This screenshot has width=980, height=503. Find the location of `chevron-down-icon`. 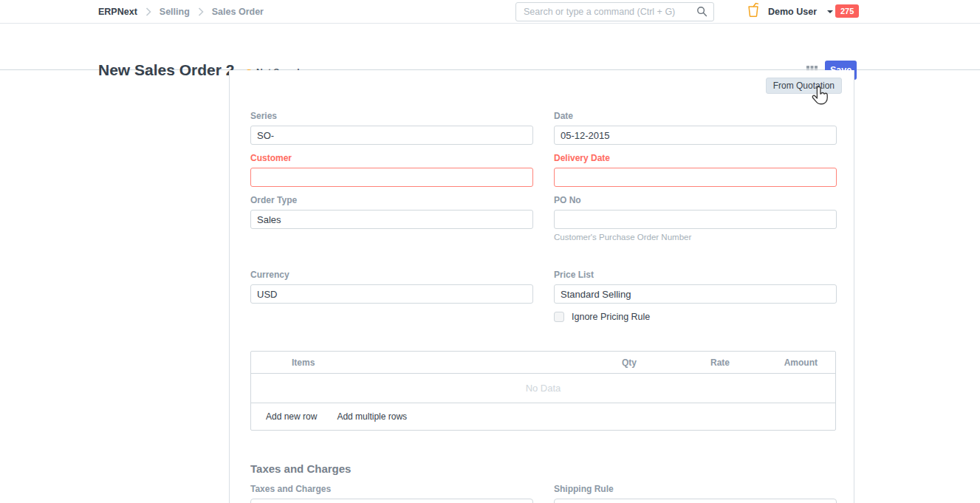

chevron-down-icon is located at coordinates (830, 12).